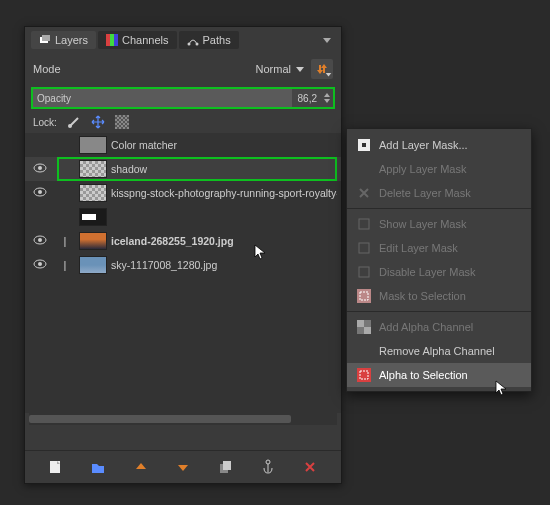 The height and width of the screenshot is (505, 550). I want to click on menu-item-label: Delete Layer Mask, so click(425, 193).